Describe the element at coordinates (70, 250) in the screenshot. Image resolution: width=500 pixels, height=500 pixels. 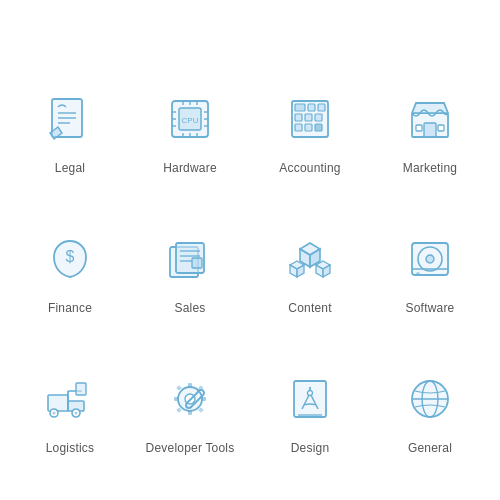
I see `category-finance: $ Finance` at that location.